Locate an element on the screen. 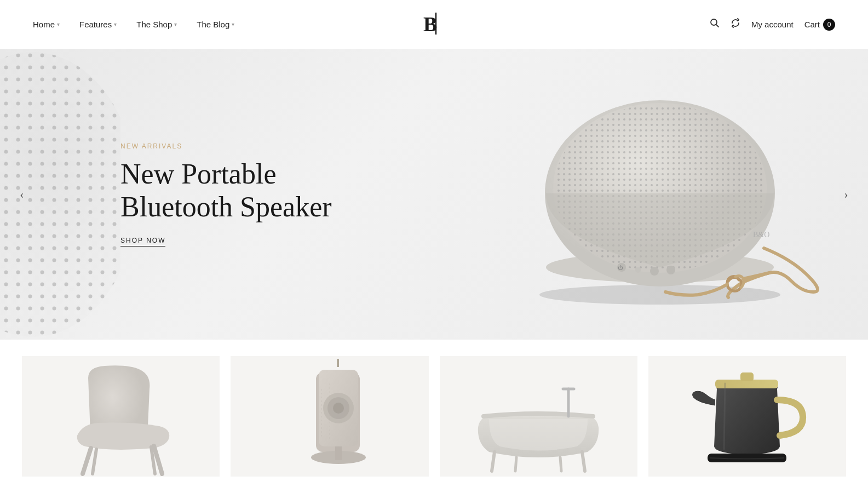 The image size is (868, 493). carousel-prev-button: ‹ is located at coordinates (22, 194).